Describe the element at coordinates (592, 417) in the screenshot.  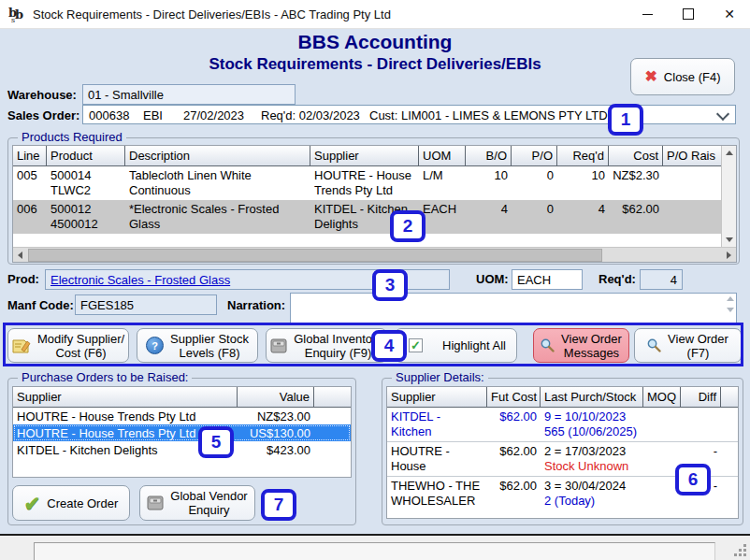
I see `sd-last-purchase: 9 = 10/10/2023` at that location.